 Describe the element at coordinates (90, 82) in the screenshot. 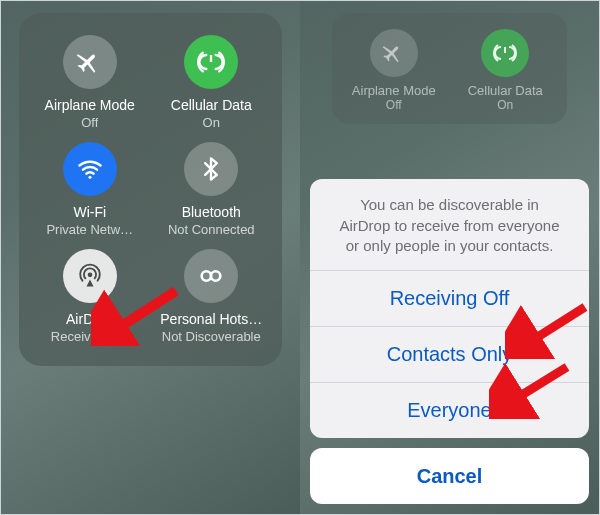

I see `airplane-mode-toggle: Airplane Mode Off` at that location.